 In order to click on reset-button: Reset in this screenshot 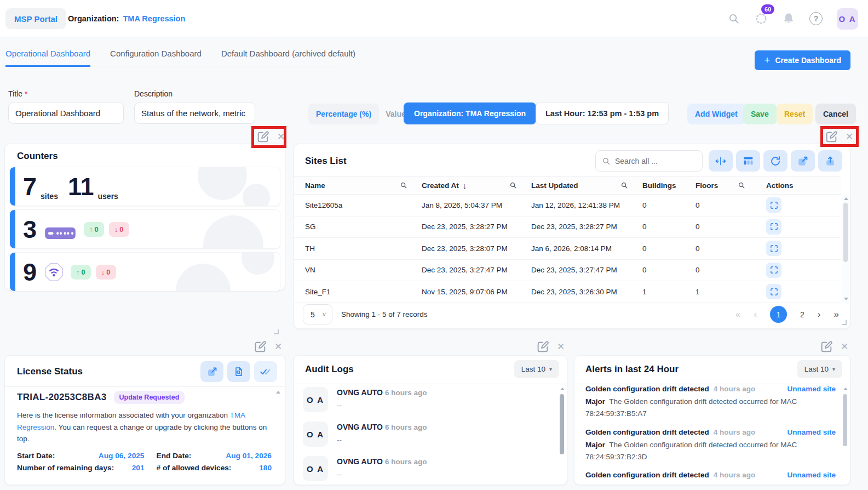, I will do `click(795, 114)`.